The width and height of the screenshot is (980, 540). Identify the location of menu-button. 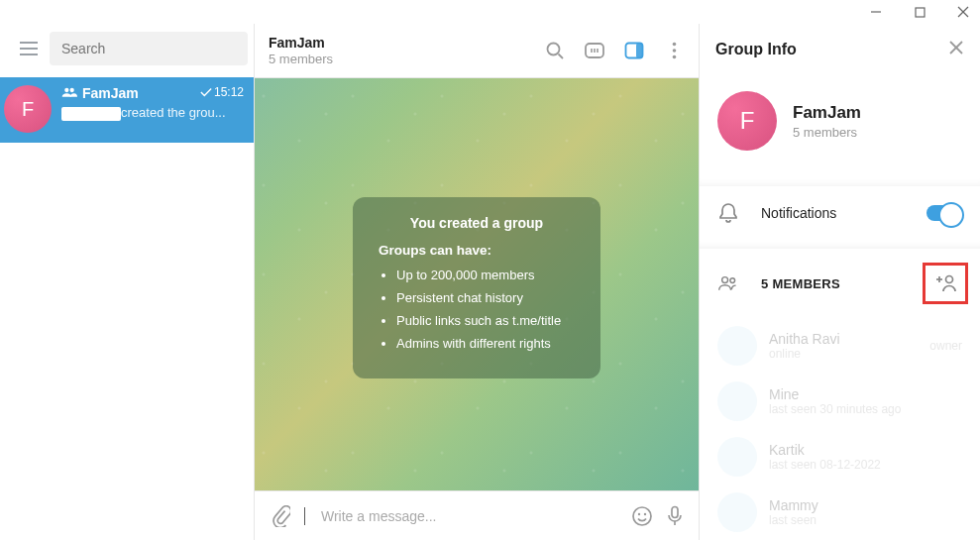
(29, 49).